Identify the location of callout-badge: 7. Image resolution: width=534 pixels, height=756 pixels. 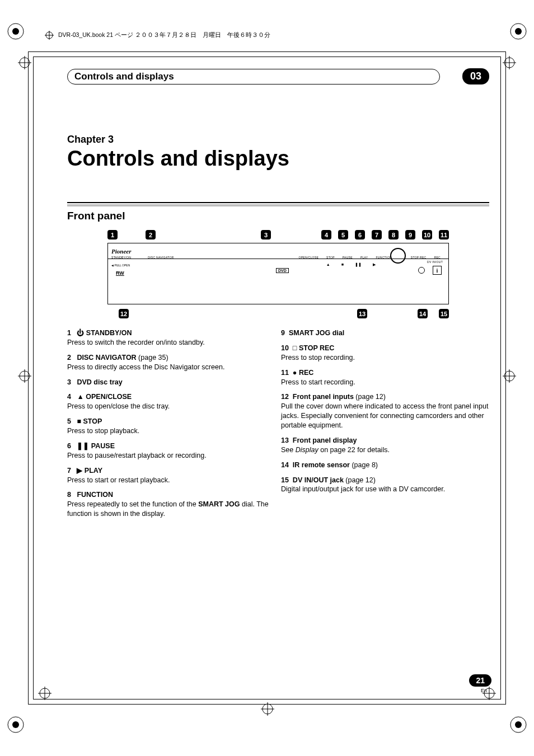
(377, 235).